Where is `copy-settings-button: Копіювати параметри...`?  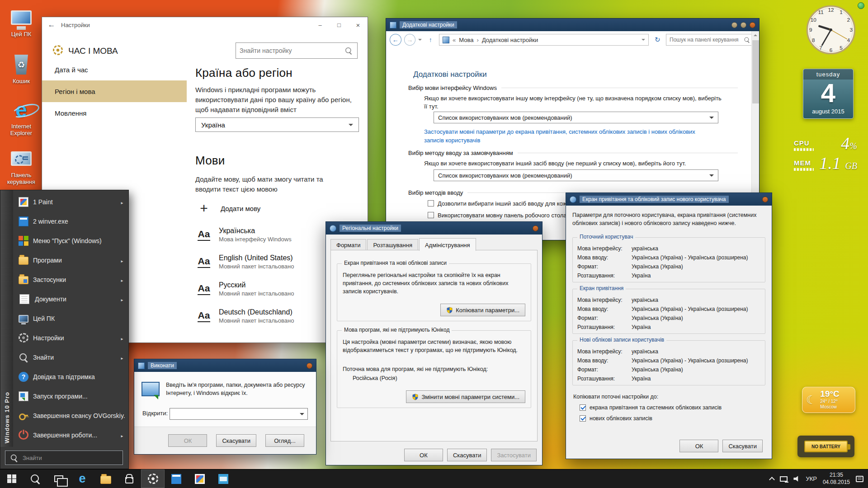 copy-settings-button: Копіювати параметри... is located at coordinates (483, 310).